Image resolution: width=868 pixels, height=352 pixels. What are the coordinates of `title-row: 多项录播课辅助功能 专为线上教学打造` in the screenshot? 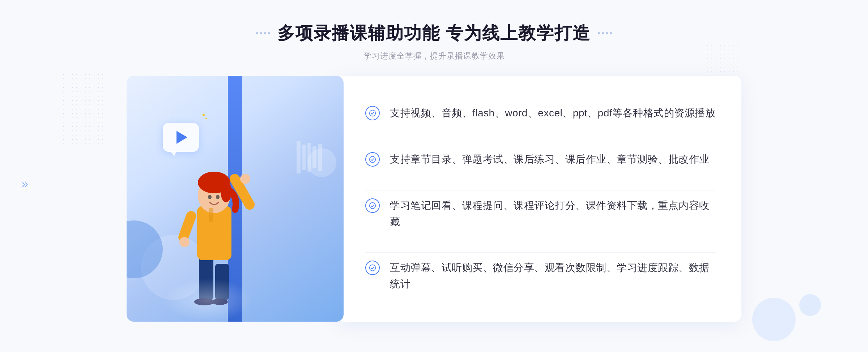 It's located at (434, 33).